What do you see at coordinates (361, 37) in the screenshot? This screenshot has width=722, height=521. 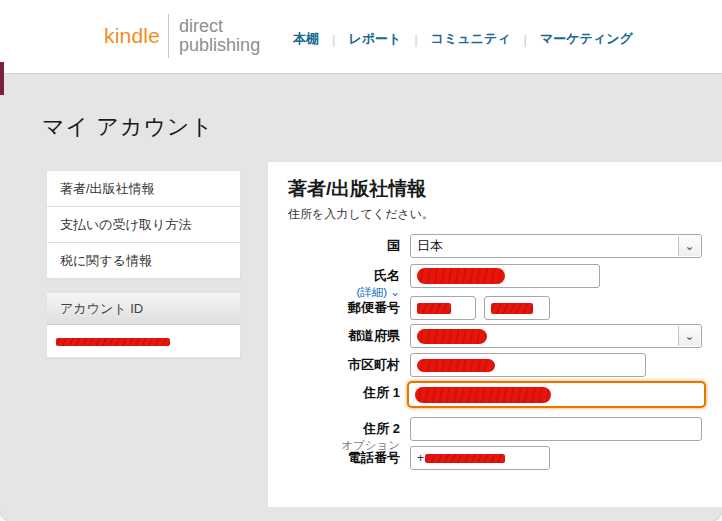 I see `top-header: kindle direct publishing 本棚 | レポート | コミュ…` at bounding box center [361, 37].